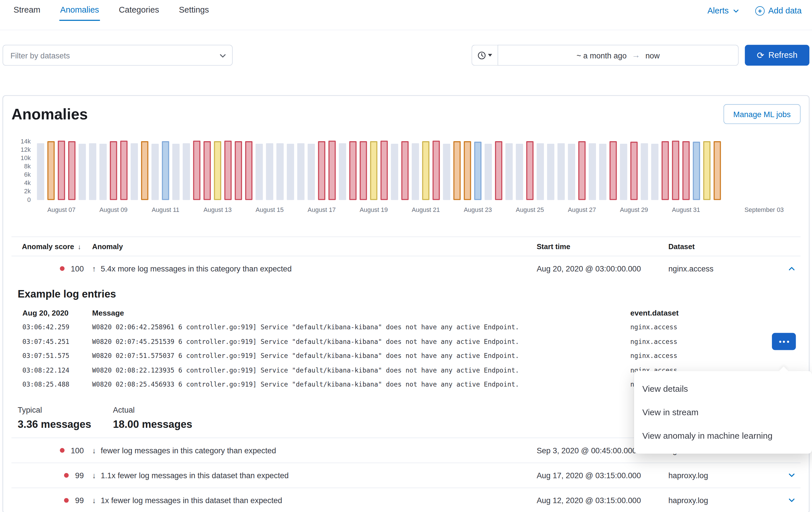 Image resolution: width=812 pixels, height=512 pixels. I want to click on menu-item-view-in-stream: View in stream, so click(723, 412).